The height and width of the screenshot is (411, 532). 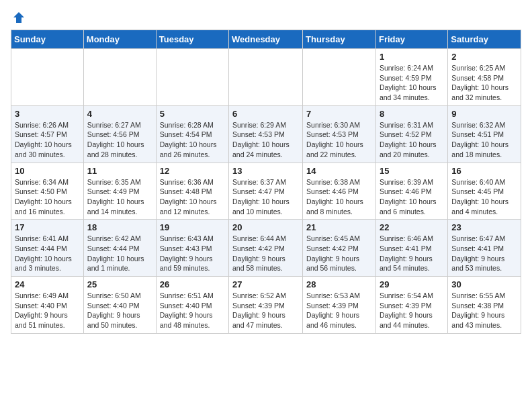 What do you see at coordinates (411, 248) in the screenshot?
I see `calendar-cell: 22Sunrise: 6:46 AM Sunset: 4:41 PM Dayli…` at bounding box center [411, 248].